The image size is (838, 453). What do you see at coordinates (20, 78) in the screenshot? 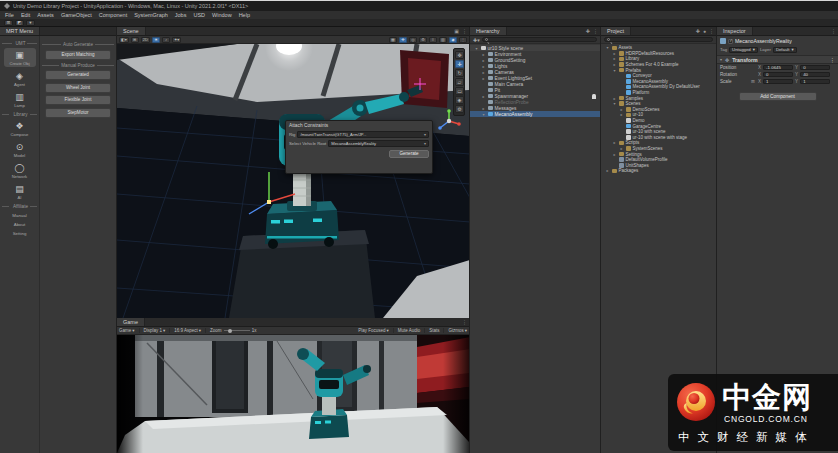
I see `rail-entry: ◈ Agent` at bounding box center [20, 78].